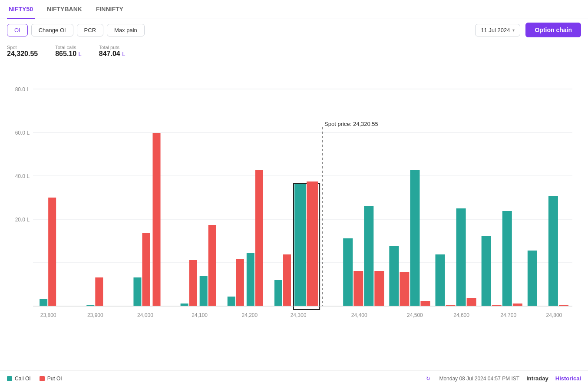  What do you see at coordinates (513, 30) in the screenshot?
I see `chevron-down-icon: ▾` at bounding box center [513, 30].